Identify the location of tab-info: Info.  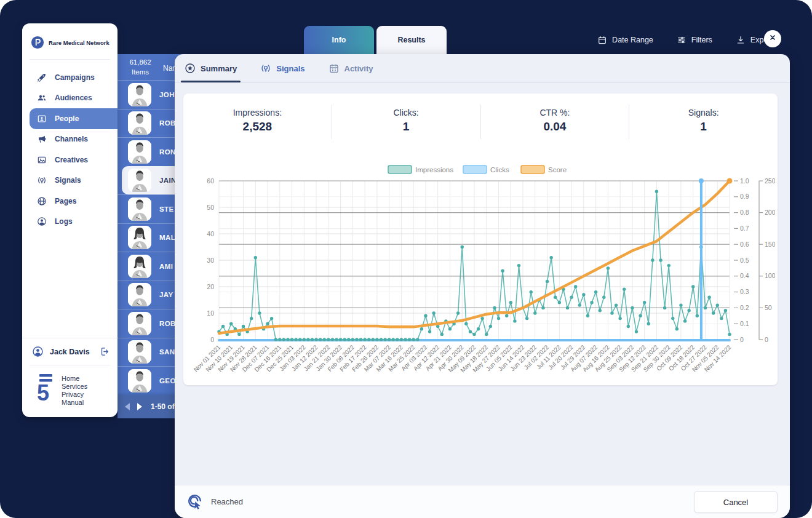
(339, 40).